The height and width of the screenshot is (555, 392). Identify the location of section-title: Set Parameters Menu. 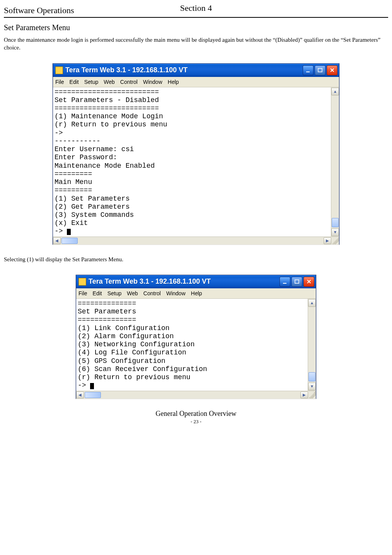
(196, 28).